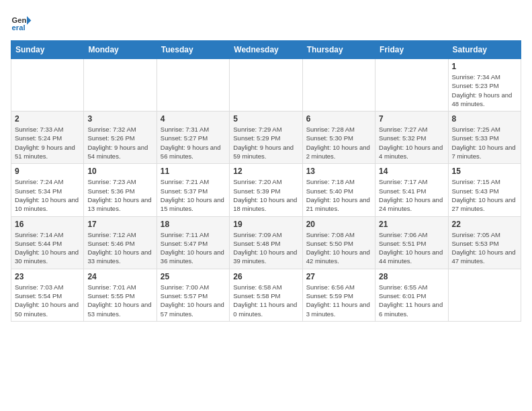 Image resolution: width=532 pixels, height=411 pixels. Describe the element at coordinates (48, 50) in the screenshot. I see `weekday-header-sunday: Sunday` at that location.